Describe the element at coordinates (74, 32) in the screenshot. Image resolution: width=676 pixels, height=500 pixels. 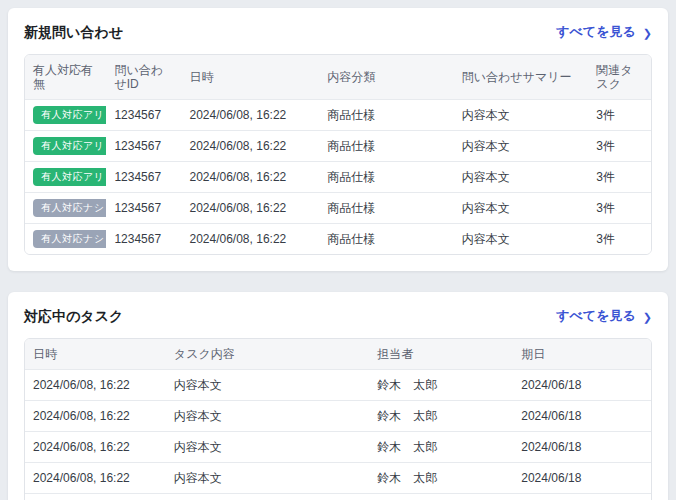
I see `panel-title-new-inquiries: 新規問い合わせ` at that location.